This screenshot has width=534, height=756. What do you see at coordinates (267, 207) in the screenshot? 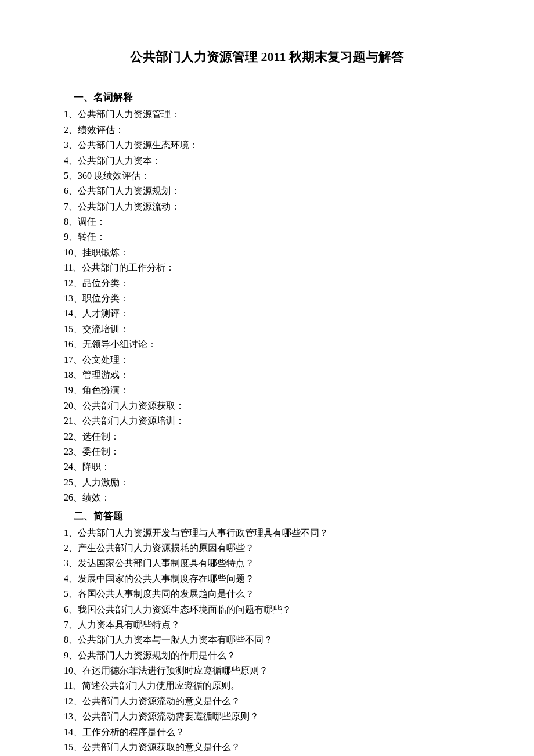
I see `list-item: 7、公共部门人力资源流动：` at bounding box center [267, 207].